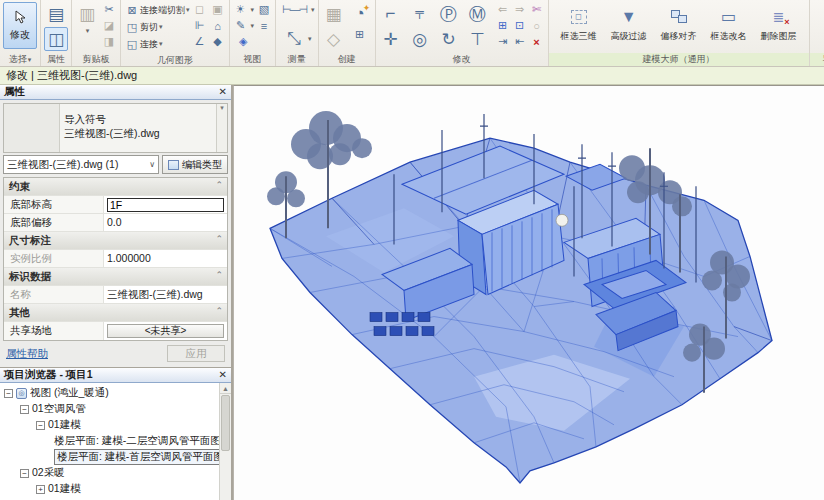 The image size is (824, 500). I want to click on unpin-icon: ⇤, so click(520, 42).